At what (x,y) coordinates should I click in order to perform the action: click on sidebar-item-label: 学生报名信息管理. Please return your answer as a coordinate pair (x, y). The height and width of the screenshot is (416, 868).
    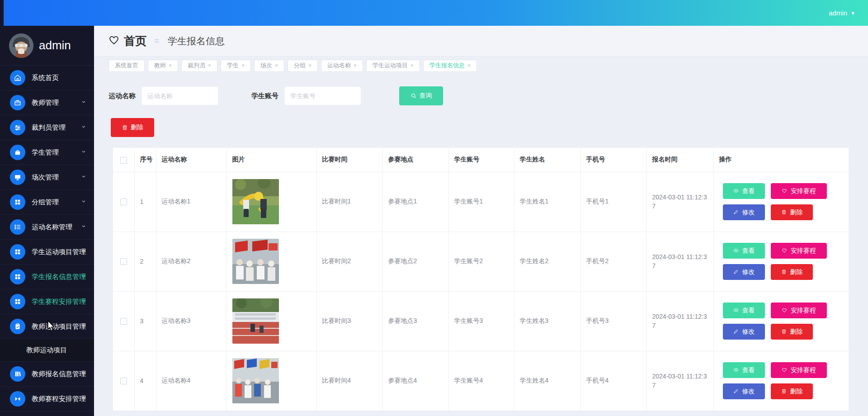
    Looking at the image, I should click on (59, 277).